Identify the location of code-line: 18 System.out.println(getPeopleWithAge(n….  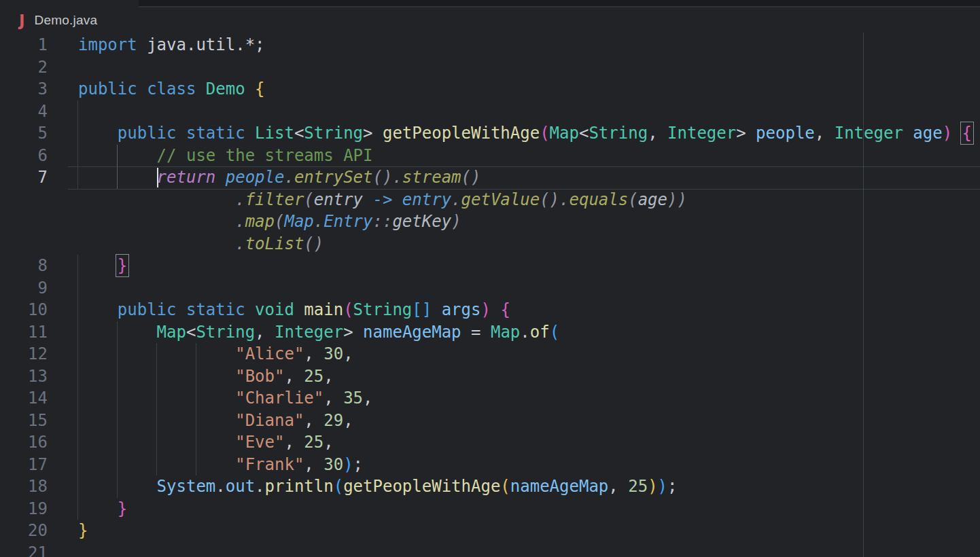
(490, 486).